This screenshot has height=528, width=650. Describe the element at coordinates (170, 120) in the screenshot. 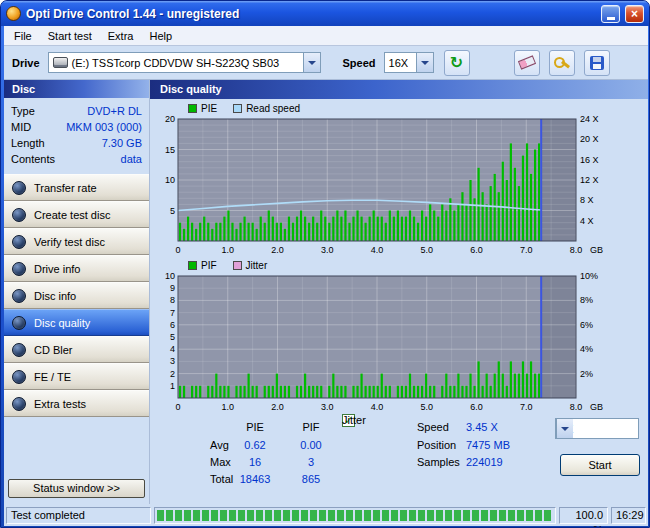

I see `svg-text: 20` at that location.